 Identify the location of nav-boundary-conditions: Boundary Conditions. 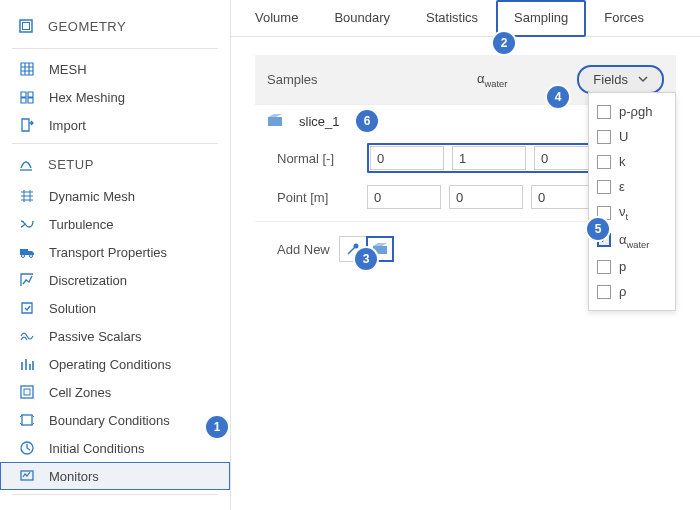
(115, 420).